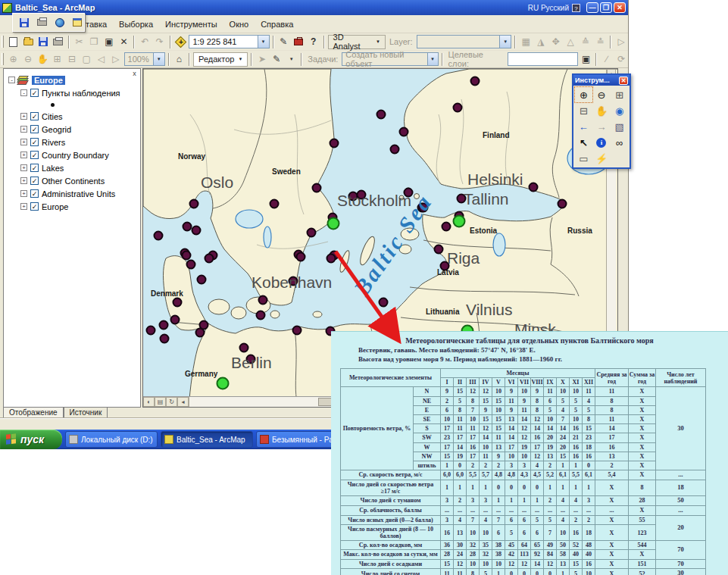  I want to click on zoom-in-tool-icon: ⊕, so click(14, 59).